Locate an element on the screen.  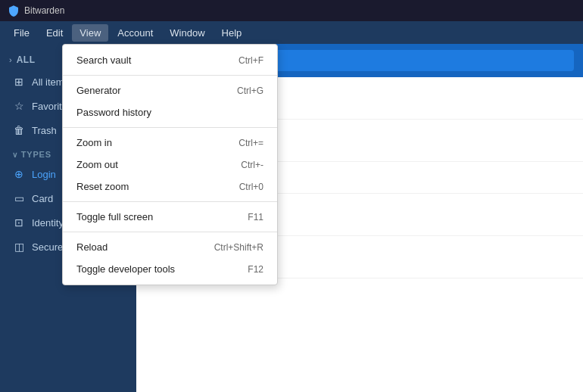
menu-bar: File Edit View Account Window Help Searc… is located at coordinates (292, 33).